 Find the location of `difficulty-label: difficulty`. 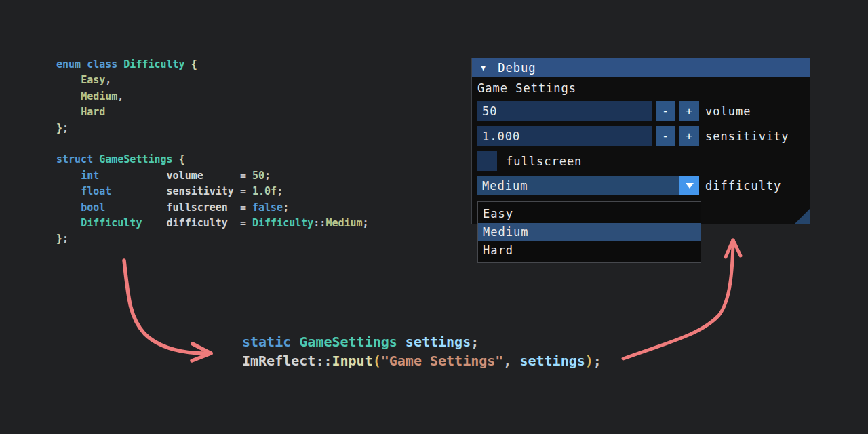

difficulty-label: difficulty is located at coordinates (743, 186).